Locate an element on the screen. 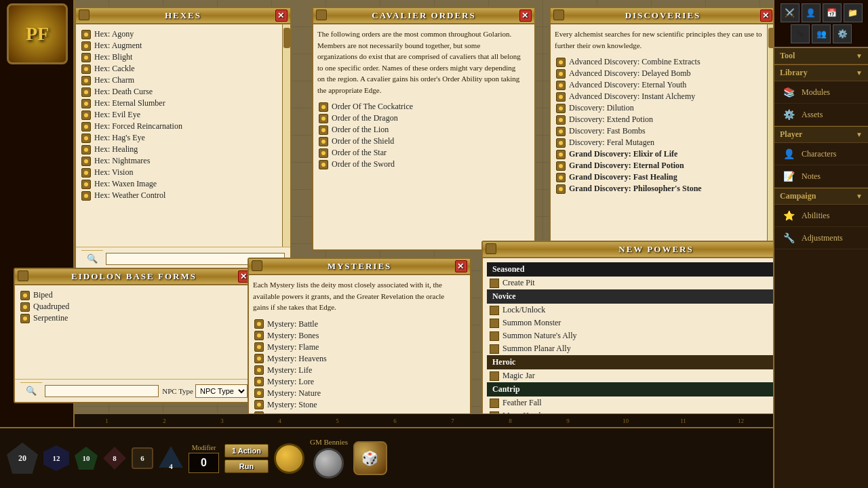 This screenshot has width=868, height=488. sidebar-campaign-arrow: ▼ is located at coordinates (859, 197).